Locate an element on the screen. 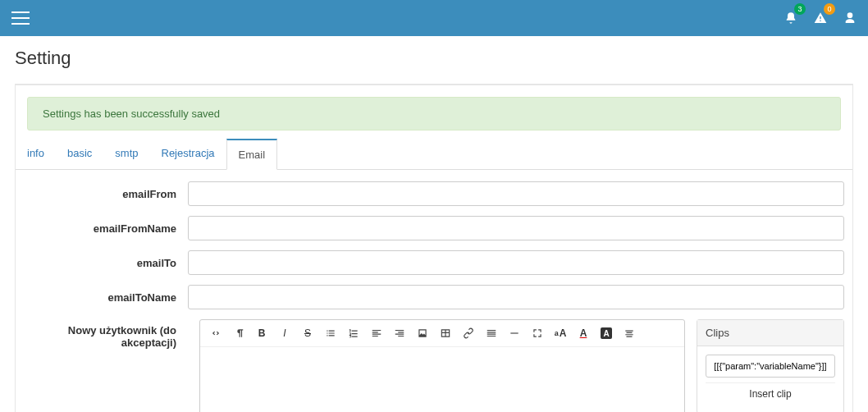 The width and height of the screenshot is (868, 412). rich-editor: B I S aA A is located at coordinates (442, 366).